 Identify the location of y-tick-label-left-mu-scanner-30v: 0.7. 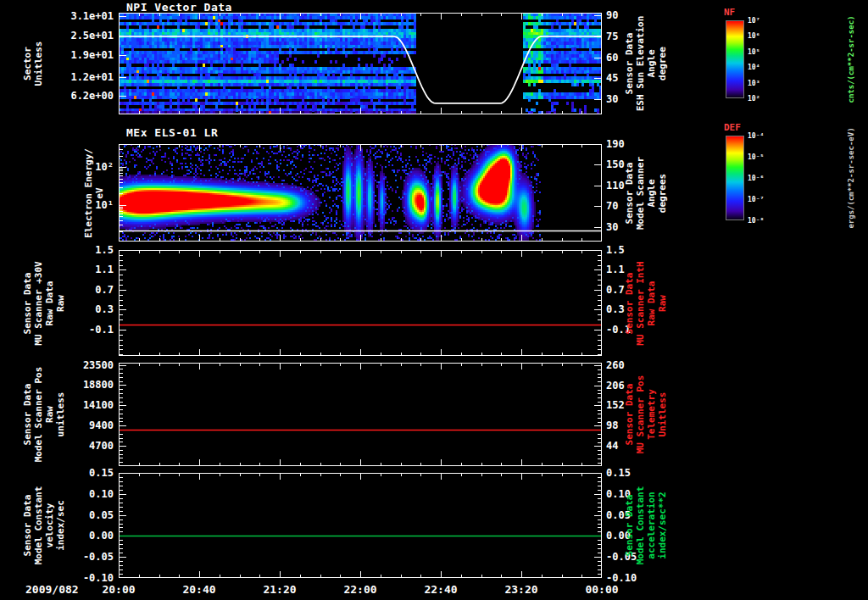
(57, 290).